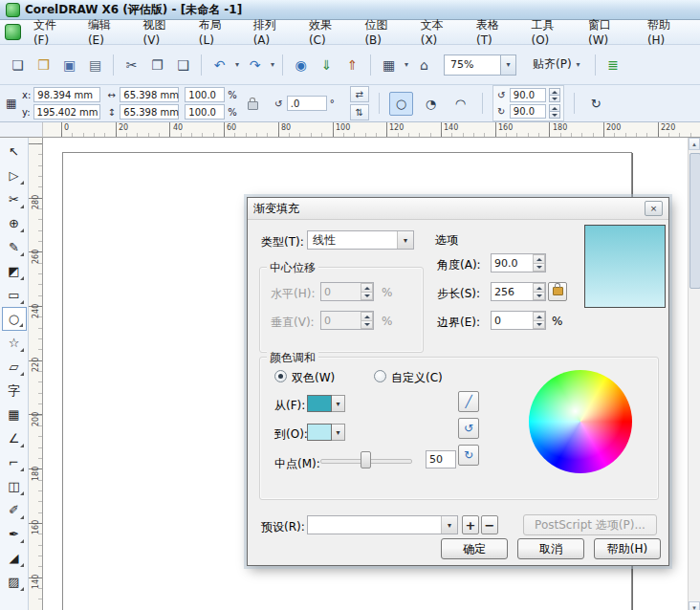  What do you see at coordinates (205, 112) in the screenshot?
I see `scale-y-field: 100.0` at bounding box center [205, 112].